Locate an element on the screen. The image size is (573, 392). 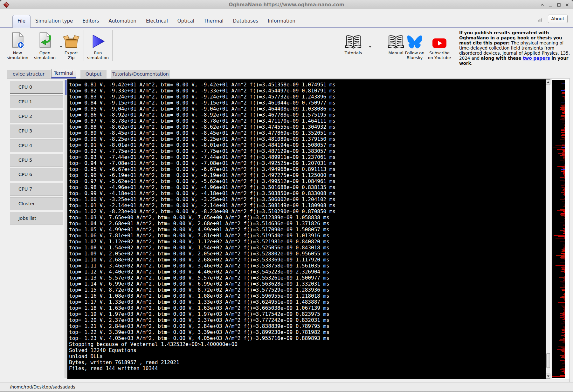
shade-button is located at coordinates (542, 5).